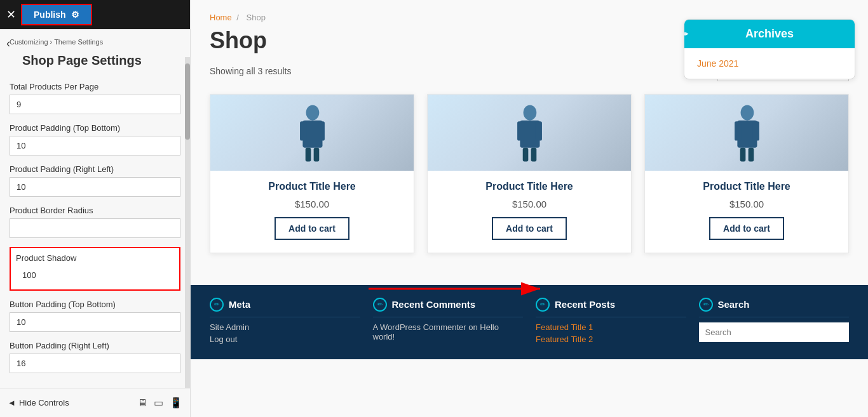  I want to click on breadcrumb-part2: Theme Settings, so click(79, 42).